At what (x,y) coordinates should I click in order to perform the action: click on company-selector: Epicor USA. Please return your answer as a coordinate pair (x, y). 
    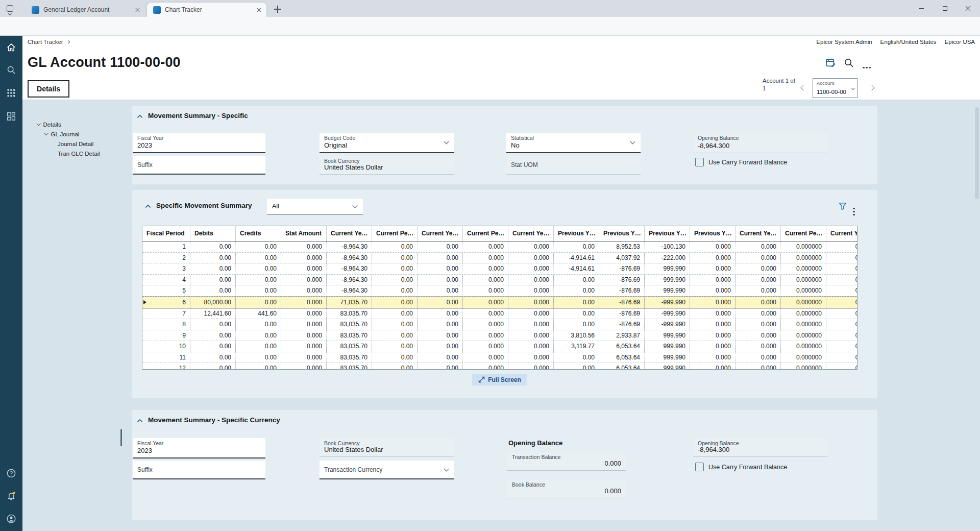
    Looking at the image, I should click on (960, 42).